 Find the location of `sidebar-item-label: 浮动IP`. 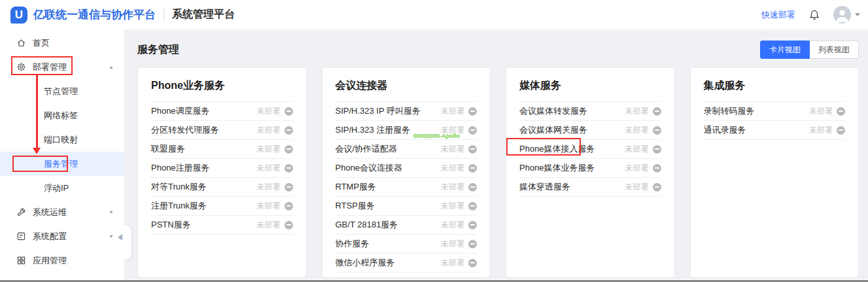

sidebar-item-label: 浮动IP is located at coordinates (56, 188).